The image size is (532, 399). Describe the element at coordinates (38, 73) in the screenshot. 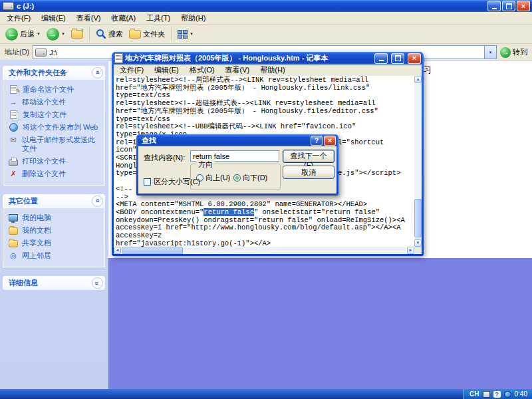

I see `panel-title: 文件和文件夹任务` at that location.